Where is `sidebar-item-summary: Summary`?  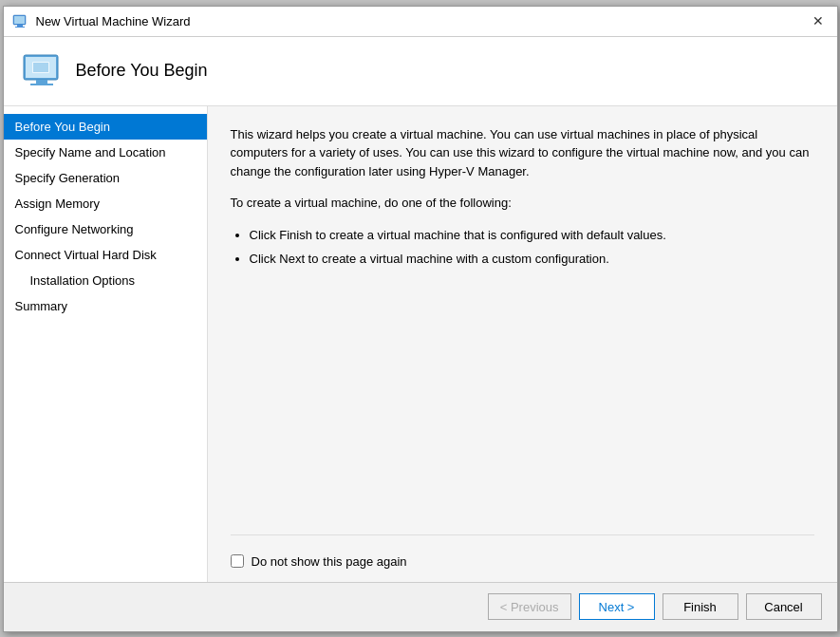
sidebar-item-summary: Summary is located at coordinates (105, 306).